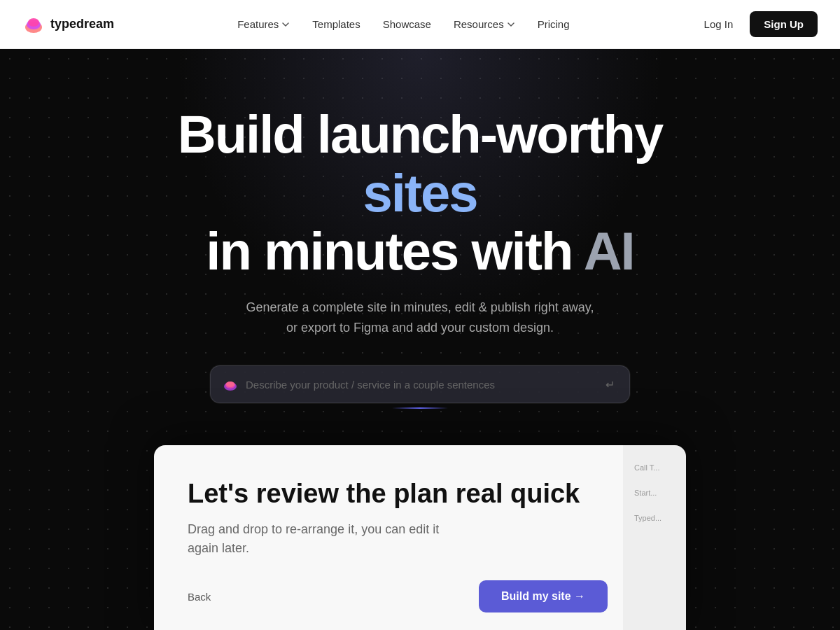 The height and width of the screenshot is (630, 840). Describe the element at coordinates (554, 24) in the screenshot. I see `nav-pricing: Pricing` at that location.